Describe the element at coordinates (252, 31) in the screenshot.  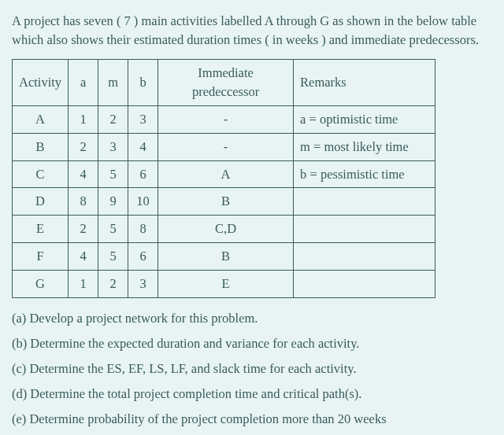
I see `problem-statement: A project has seven ( 7 ) main activitie…` at that location.